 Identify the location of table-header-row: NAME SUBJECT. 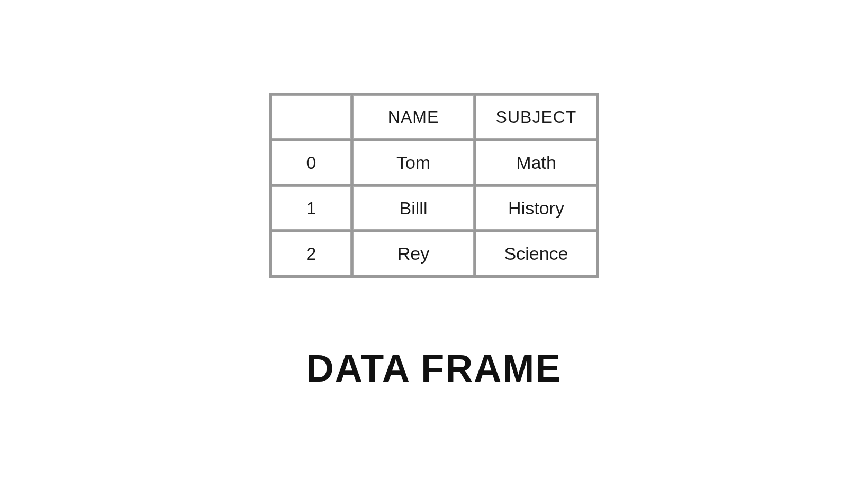
(434, 117).